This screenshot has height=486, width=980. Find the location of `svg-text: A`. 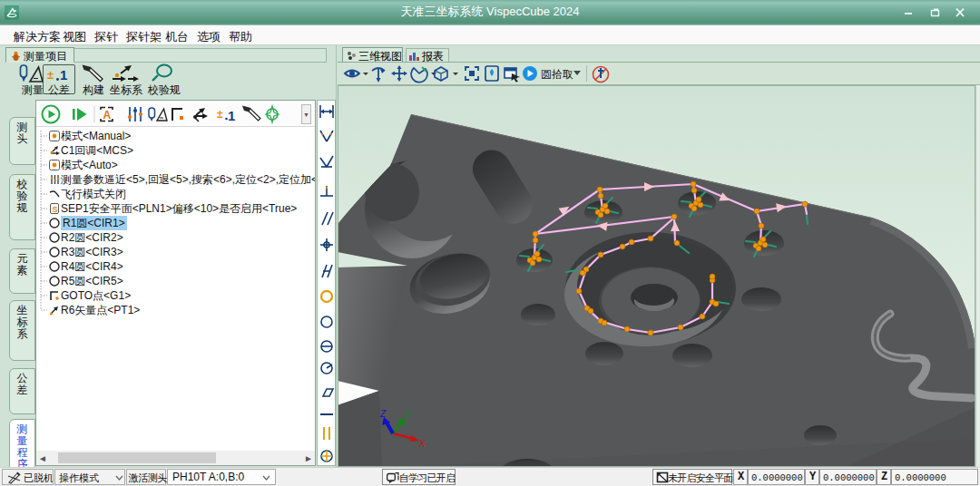

svg-text: A is located at coordinates (107, 115).